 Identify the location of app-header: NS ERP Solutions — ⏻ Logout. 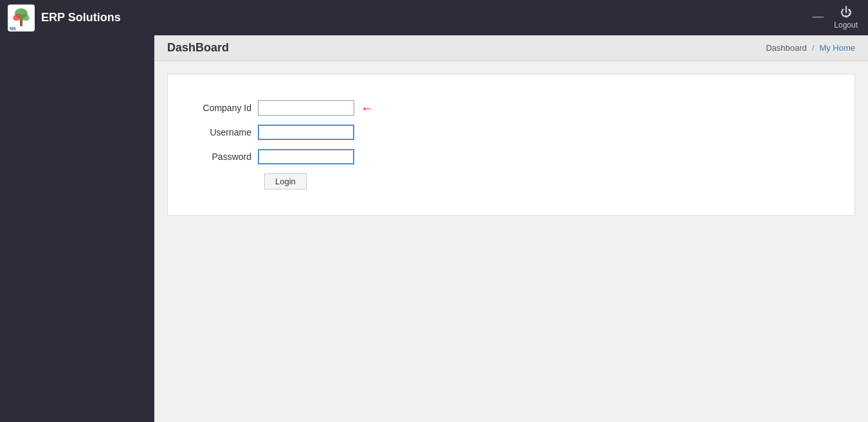
(434, 18).